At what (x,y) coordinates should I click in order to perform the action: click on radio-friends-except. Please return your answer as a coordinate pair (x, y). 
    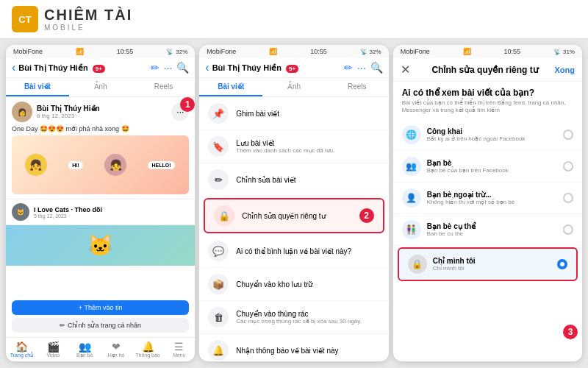
    Looking at the image, I should click on (568, 198).